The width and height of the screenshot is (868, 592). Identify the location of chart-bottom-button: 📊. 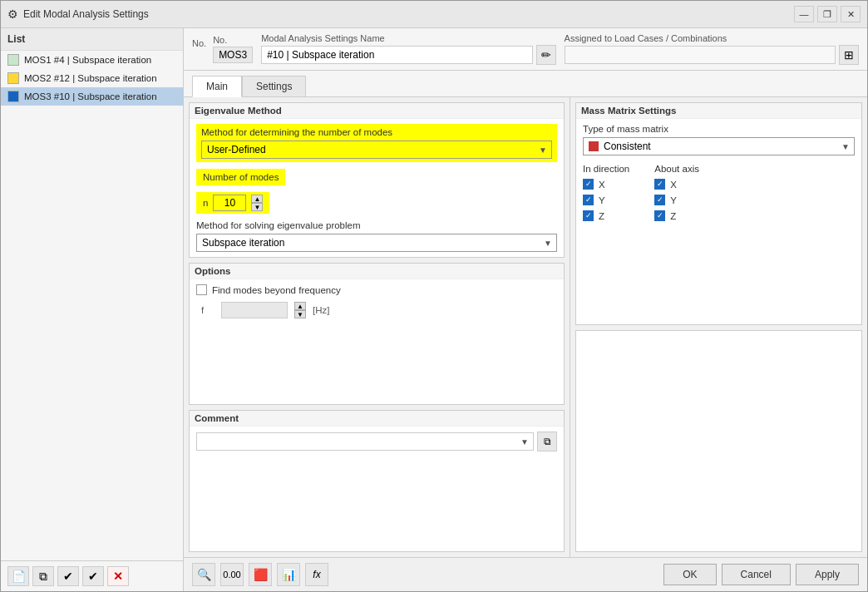
(289, 575).